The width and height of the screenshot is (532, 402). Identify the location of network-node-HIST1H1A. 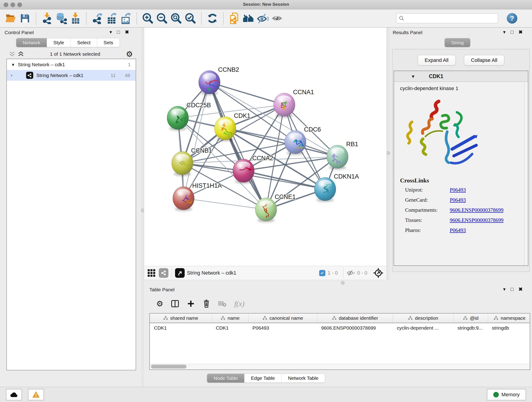
(184, 199).